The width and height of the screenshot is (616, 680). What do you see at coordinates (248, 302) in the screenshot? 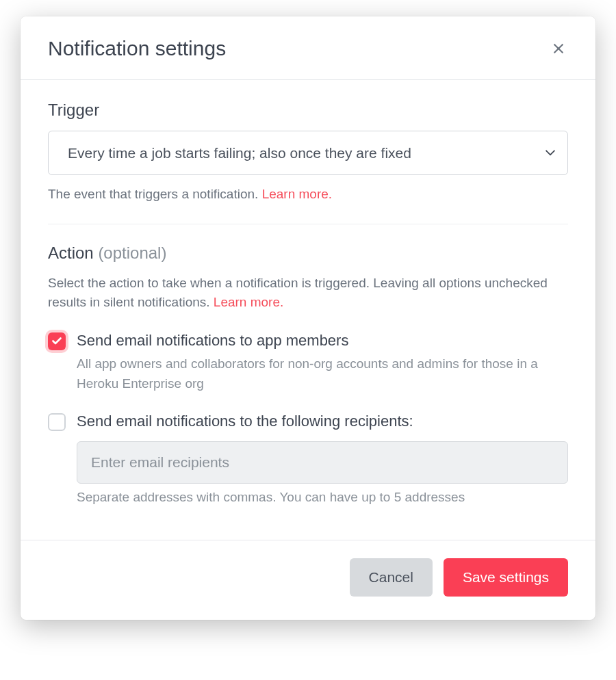
I see `action-learn-more-link: Learn more.` at bounding box center [248, 302].